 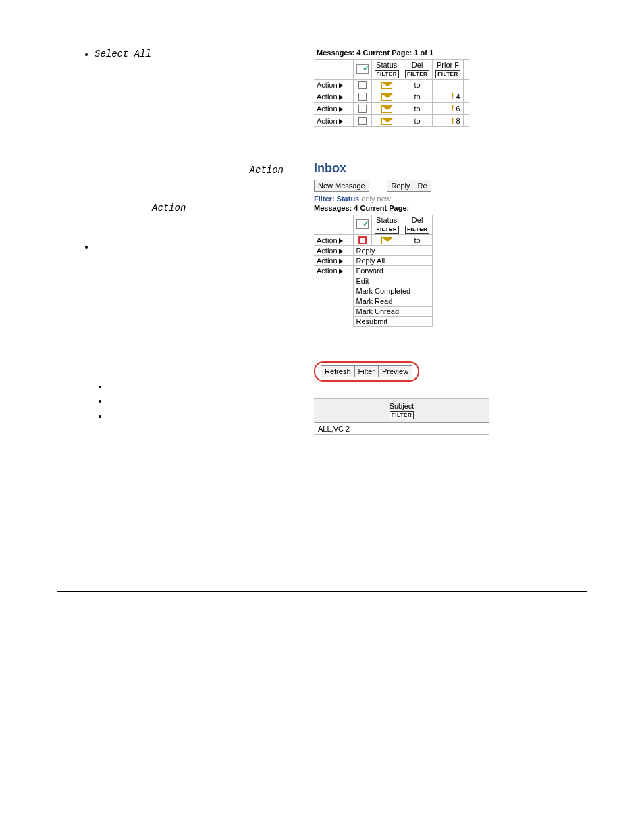 What do you see at coordinates (377, 199) in the screenshot?
I see `filter-value: only new;` at bounding box center [377, 199].